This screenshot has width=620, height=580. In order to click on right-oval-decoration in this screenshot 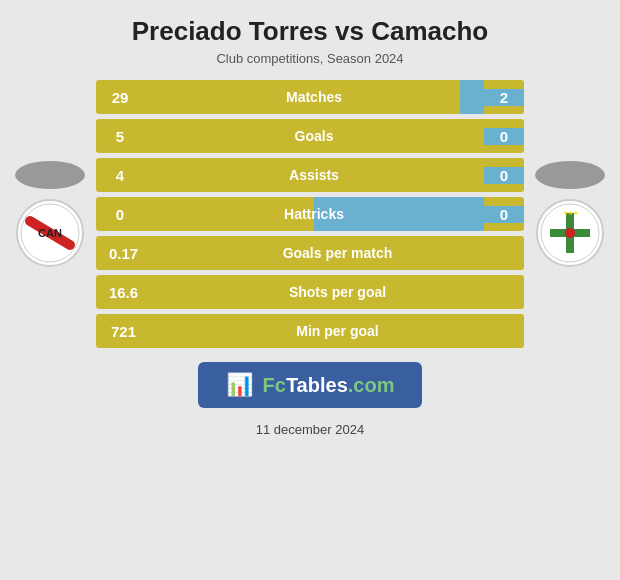, I will do `click(570, 175)`.